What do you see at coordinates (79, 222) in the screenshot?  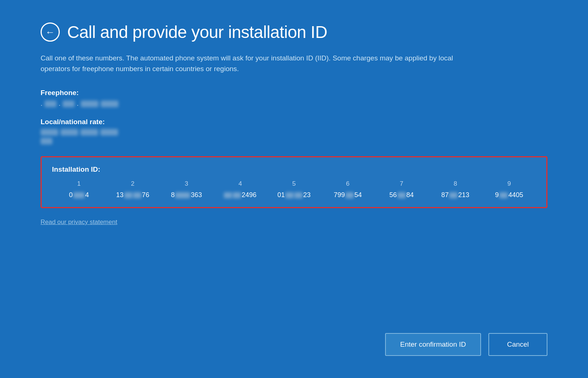 I see `privacy-link: Read our privacy statement` at bounding box center [79, 222].